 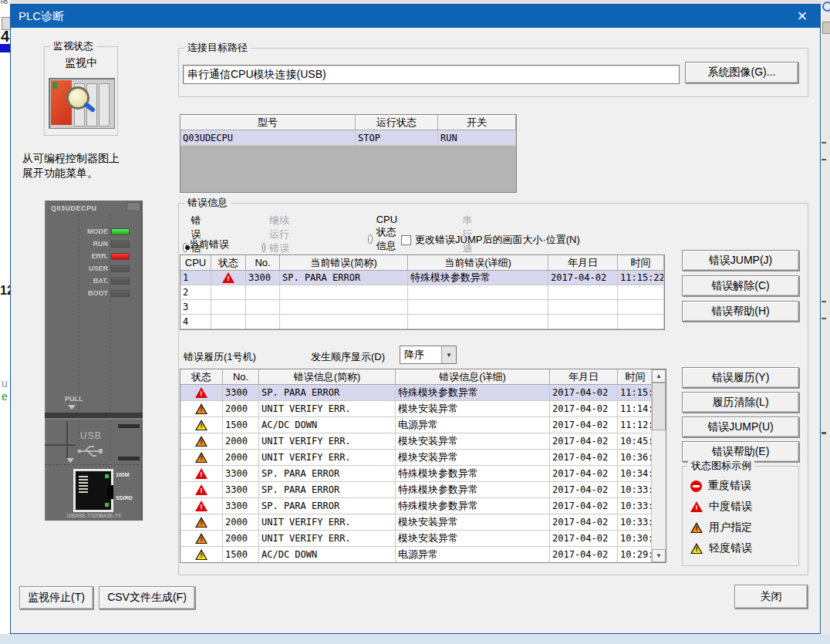 I want to click on sort-order-dropdown: 降序 ▼, so click(x=428, y=355).